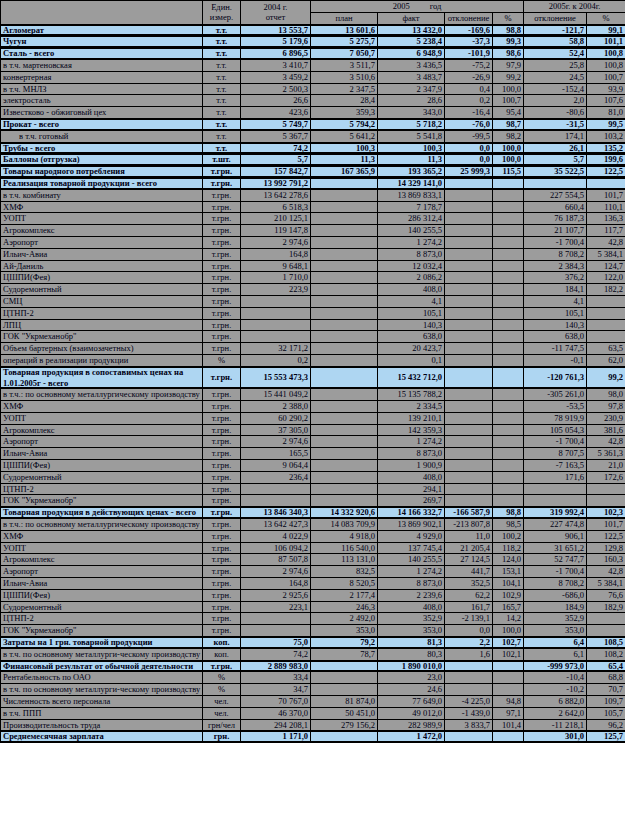 The image size is (625, 825). What do you see at coordinates (606, 595) in the screenshot?
I see `value-cell: 76,6` at bounding box center [606, 595].